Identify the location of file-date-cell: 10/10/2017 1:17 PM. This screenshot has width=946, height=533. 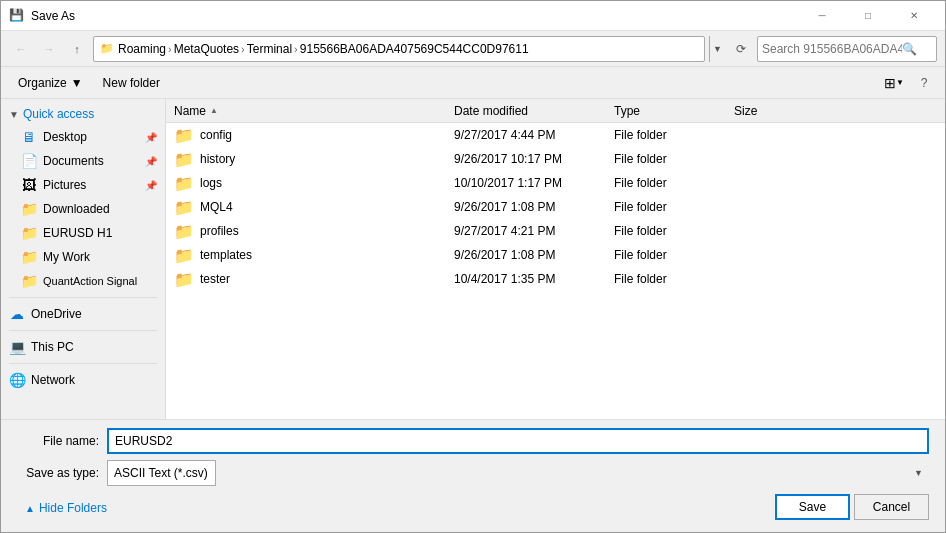
(534, 183).